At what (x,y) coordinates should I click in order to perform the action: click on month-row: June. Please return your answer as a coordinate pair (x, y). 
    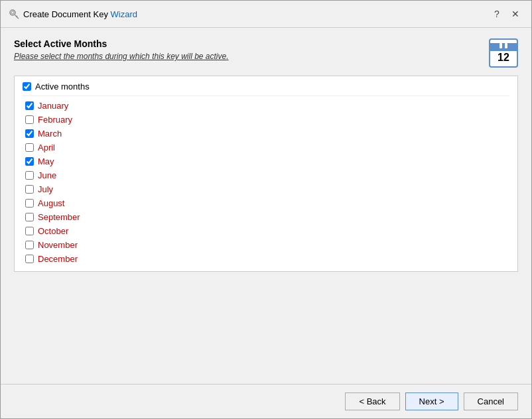
    Looking at the image, I should click on (266, 175).